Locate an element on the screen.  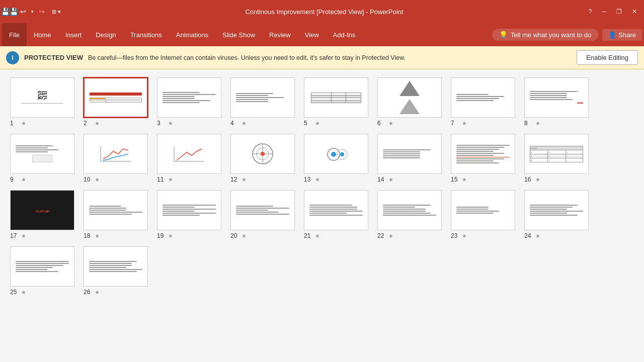
slide-thumbnail-17: بهره‌وری is located at coordinates (42, 210).